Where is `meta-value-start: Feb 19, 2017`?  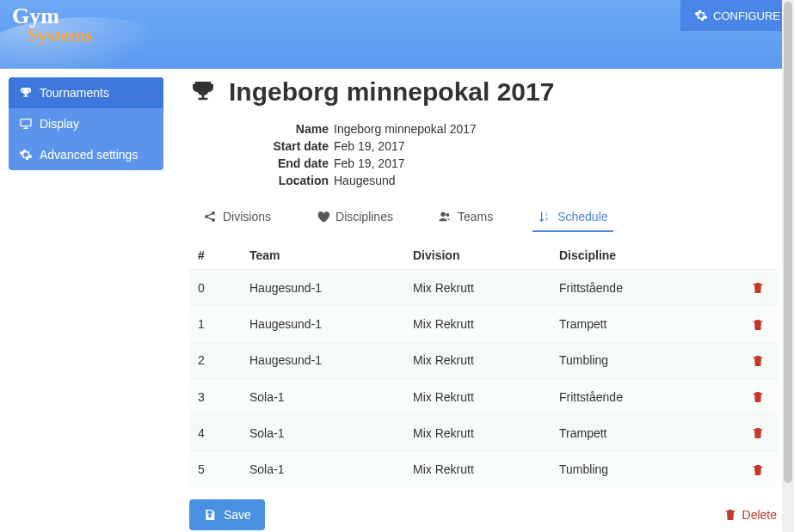 meta-value-start: Feb 19, 2017 is located at coordinates (370, 146).